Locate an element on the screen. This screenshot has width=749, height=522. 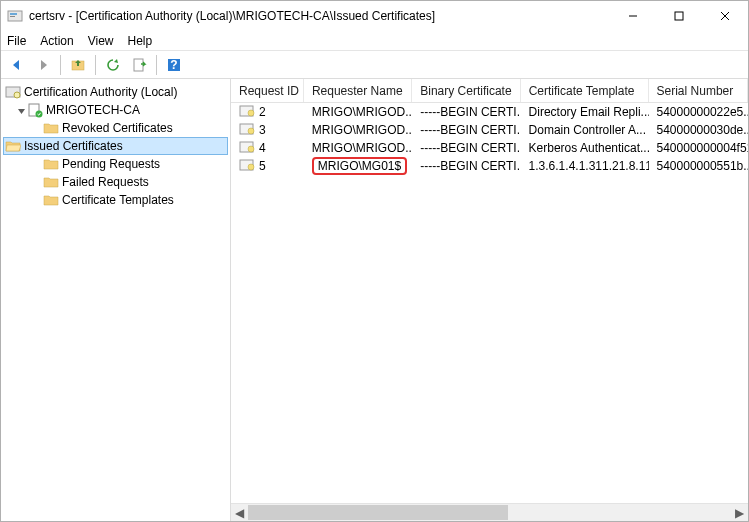
menu-help: Help is located at coordinates (140, 41).